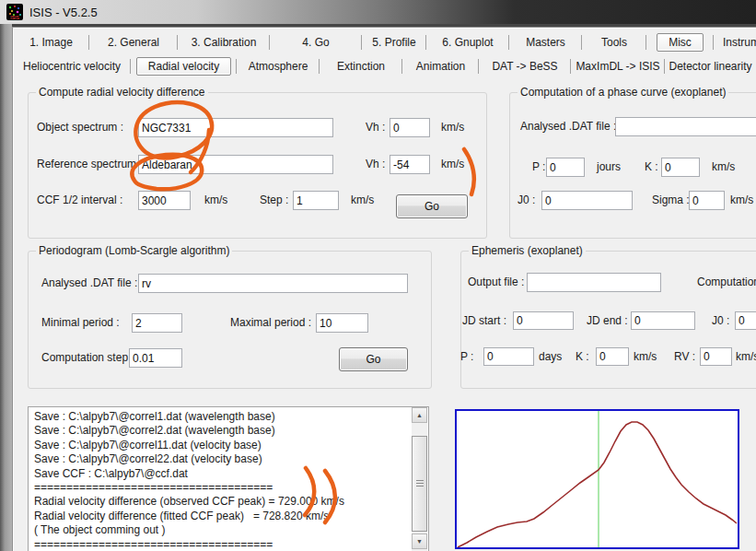 This screenshot has width=756, height=551. Describe the element at coordinates (568, 127) in the screenshot. I see `phase-dat-label: Analysed .DAT file :` at that location.